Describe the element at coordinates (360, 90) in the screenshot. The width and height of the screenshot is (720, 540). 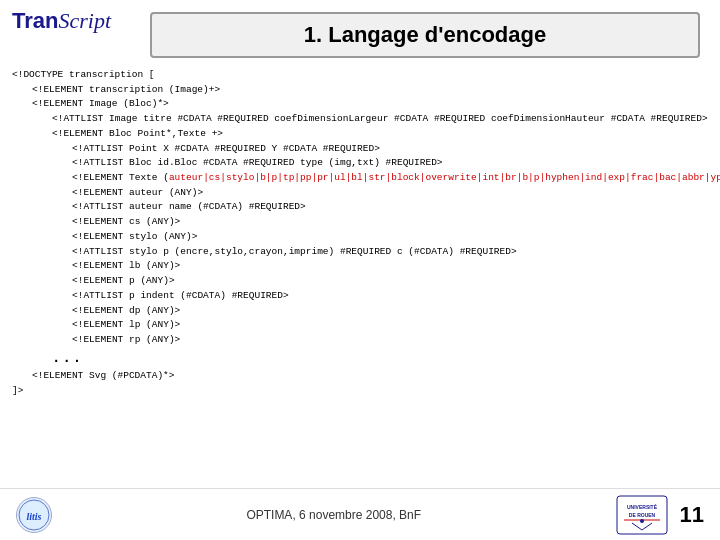
I see `code-line: <!ELEMENT transcription (Image)+>` at that location.